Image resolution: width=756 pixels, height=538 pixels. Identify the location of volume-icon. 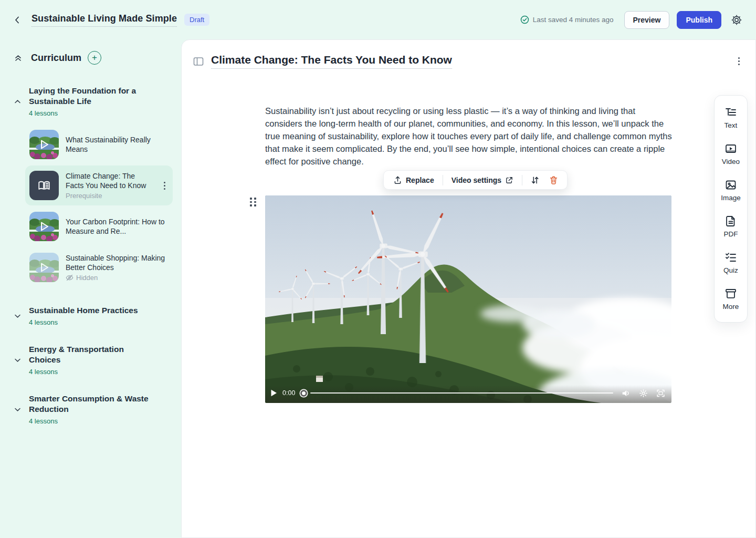
(626, 393).